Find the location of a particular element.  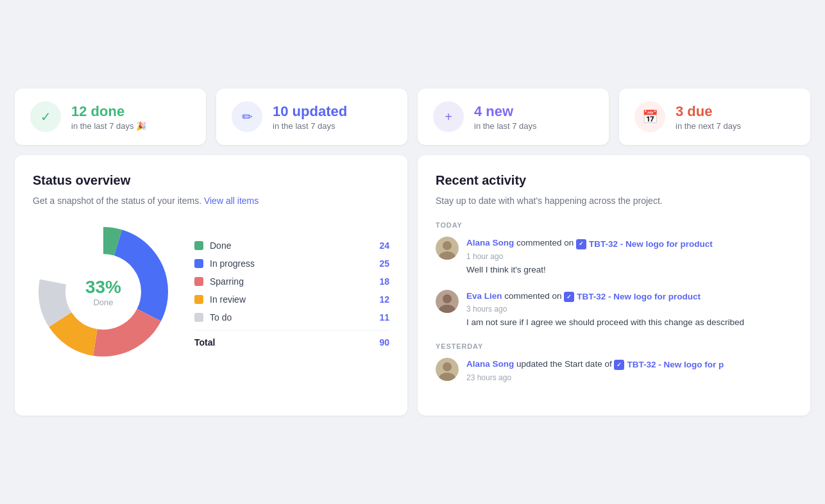

activity-comment-1: Well I think it's great! is located at coordinates (629, 270).